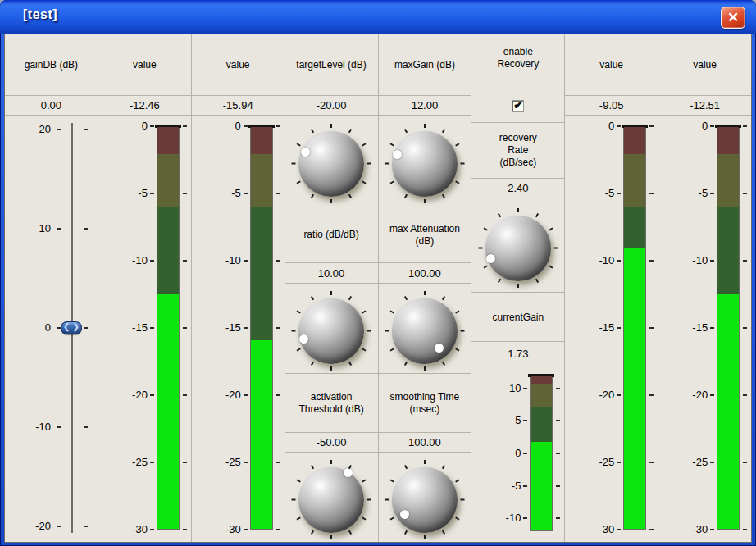 This screenshot has width=756, height=546. What do you see at coordinates (425, 443) in the screenshot?
I see `smoothing-time-value: 100.00` at bounding box center [425, 443].